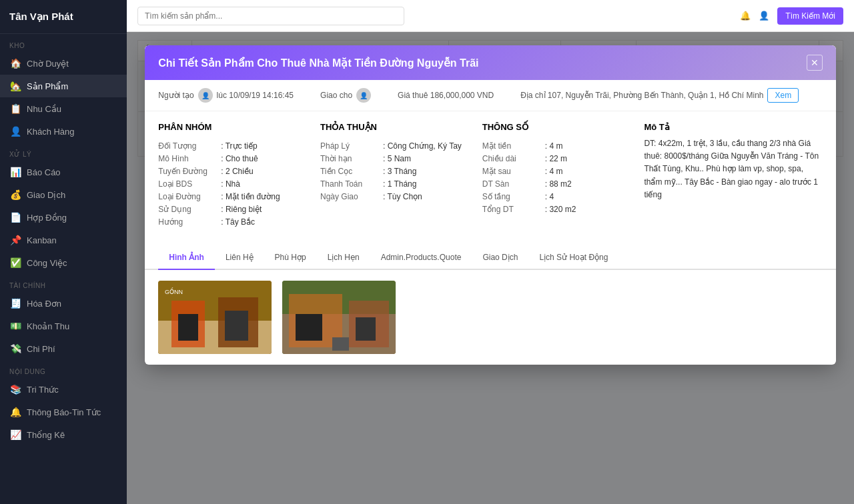 The height and width of the screenshot is (504, 854). I want to click on sidebar-item-label: Hợp Đồng, so click(47, 217).